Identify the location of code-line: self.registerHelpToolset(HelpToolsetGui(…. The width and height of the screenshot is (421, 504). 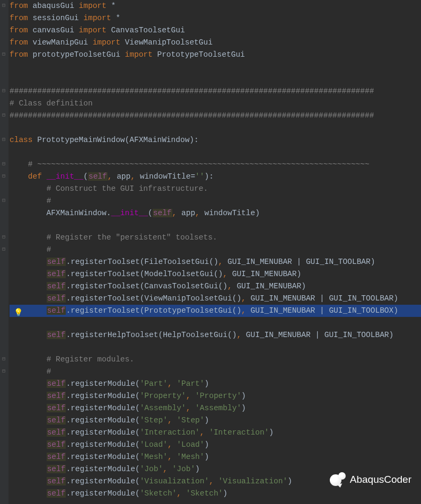
(215, 335).